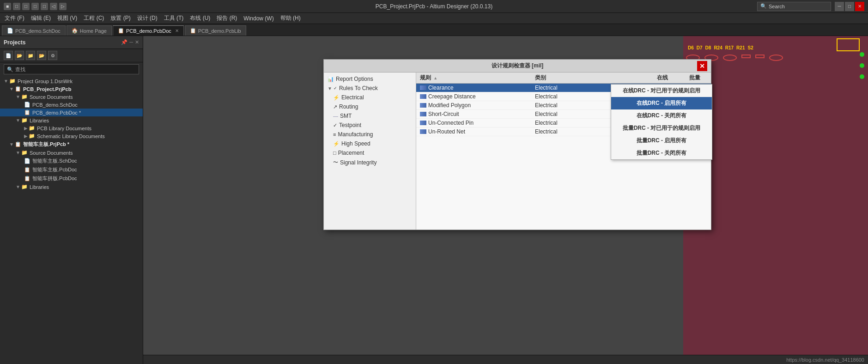 This screenshot has width=868, height=364. Describe the element at coordinates (335, 88) in the screenshot. I see `rules-icon: ✓` at that location.